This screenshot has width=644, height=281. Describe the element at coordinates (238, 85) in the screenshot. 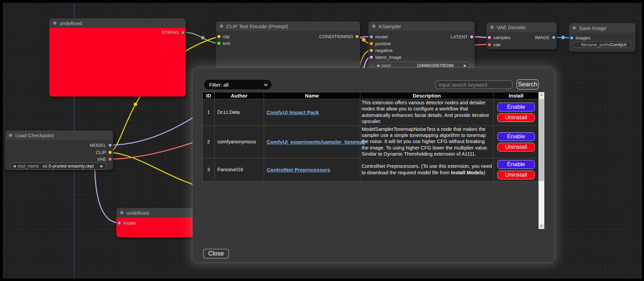

I see `filter-select: Filter: all` at that location.